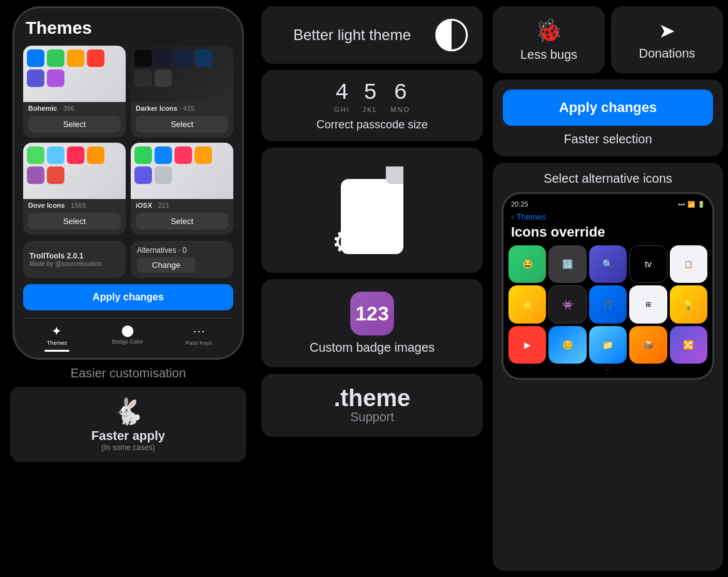  Describe the element at coordinates (57, 338) in the screenshot. I see `tab-themes: ✦ Themes` at that location.